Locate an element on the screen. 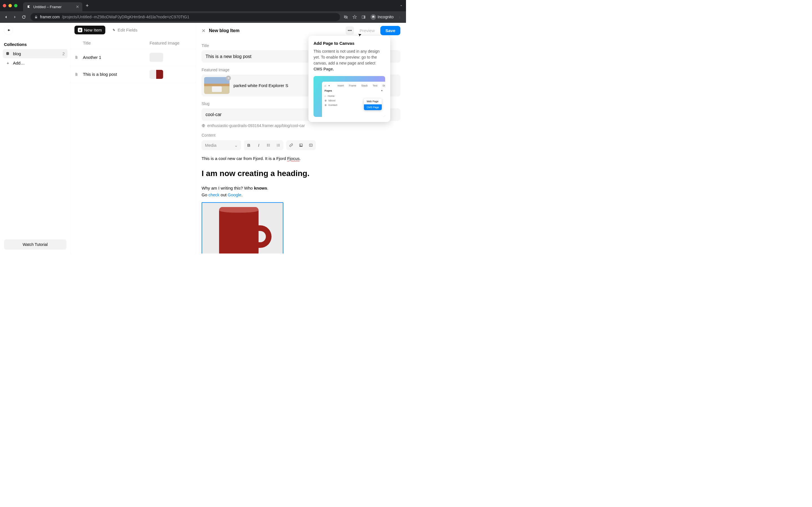 The width and height of the screenshot is (812, 507). column-title: Title is located at coordinates (112, 43).